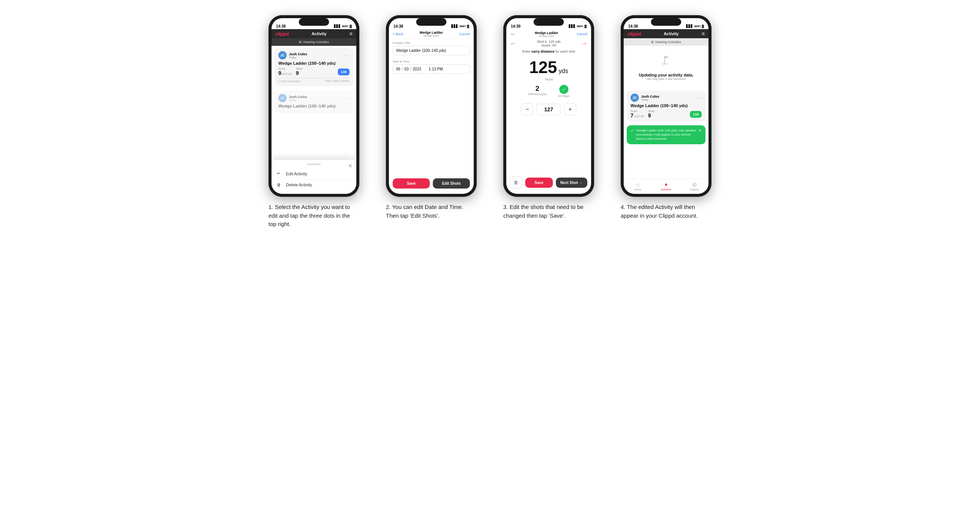  I want to click on yds-target: Target, so click(549, 79).